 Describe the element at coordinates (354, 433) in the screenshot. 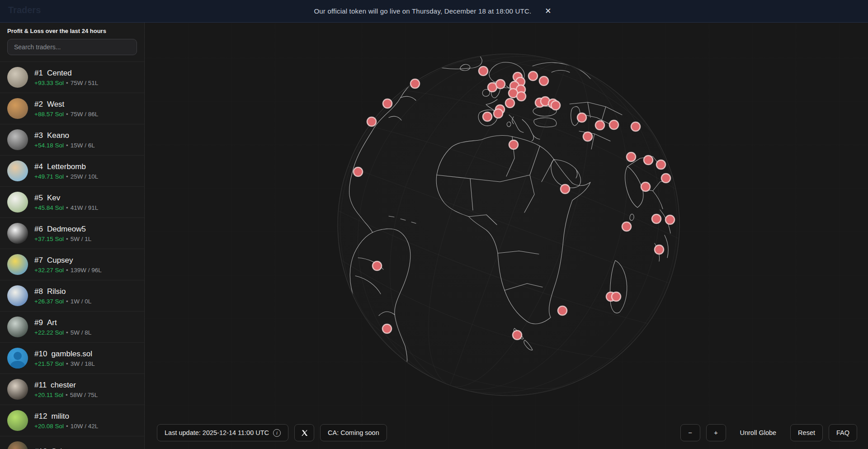

I see `ca-button: CA: Coming soon` at that location.